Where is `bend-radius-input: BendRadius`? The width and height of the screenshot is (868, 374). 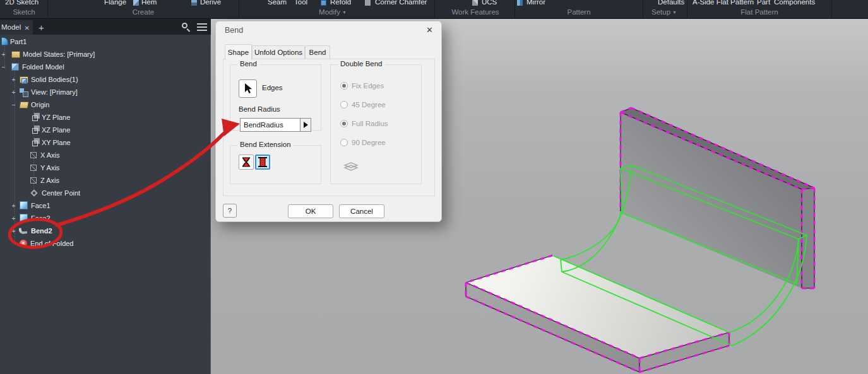 bend-radius-input: BendRadius is located at coordinates (270, 125).